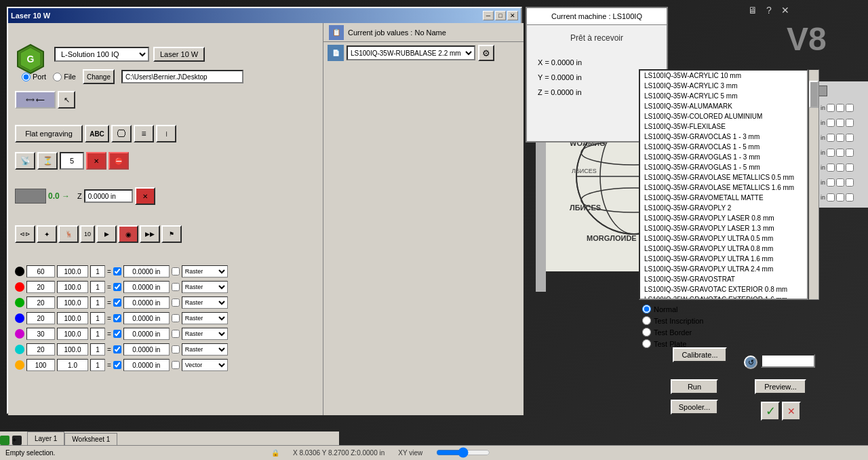 Image resolution: width=868 pixels, height=460 pixels. What do you see at coordinates (724, 228) in the screenshot?
I see `material-list-item: LS100IQ-35W-GRAVOPLY LASER 1.3 mm` at bounding box center [724, 228].